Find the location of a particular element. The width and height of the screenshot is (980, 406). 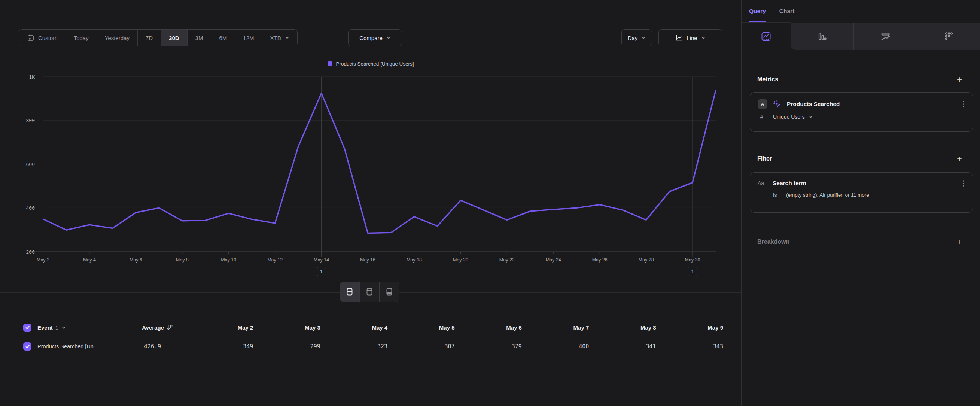

add-metric-button: + is located at coordinates (959, 79).